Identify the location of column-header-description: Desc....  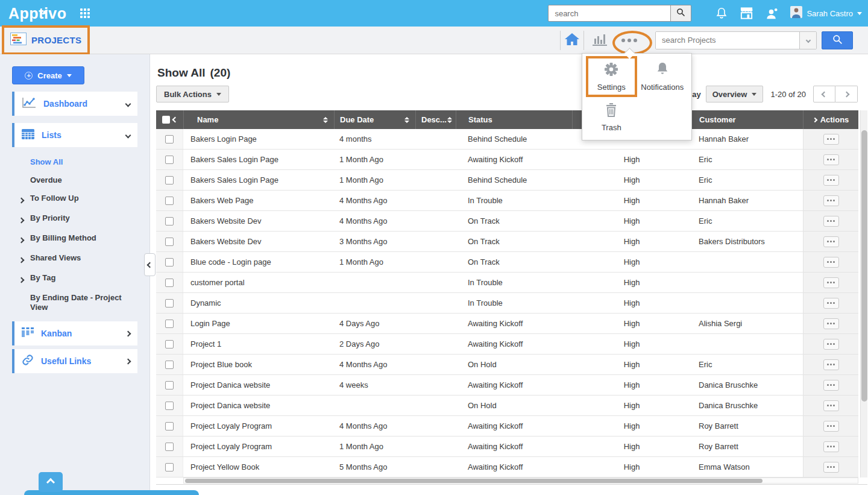
(435, 119).